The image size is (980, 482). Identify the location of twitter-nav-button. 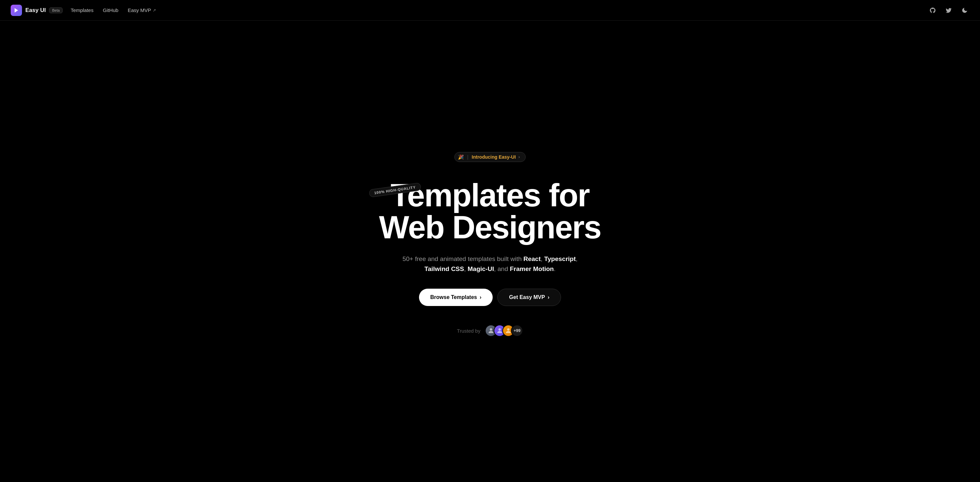
(949, 10).